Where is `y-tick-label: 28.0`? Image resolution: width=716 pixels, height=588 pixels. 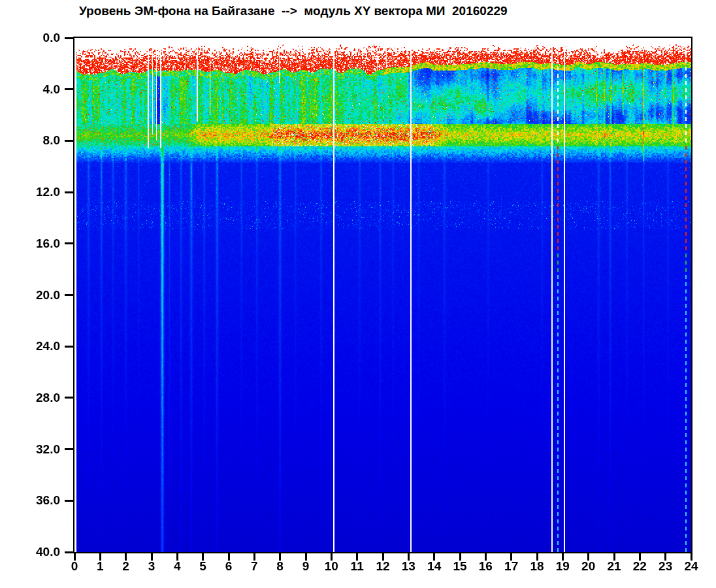
y-tick-label: 28.0 is located at coordinates (39, 398).